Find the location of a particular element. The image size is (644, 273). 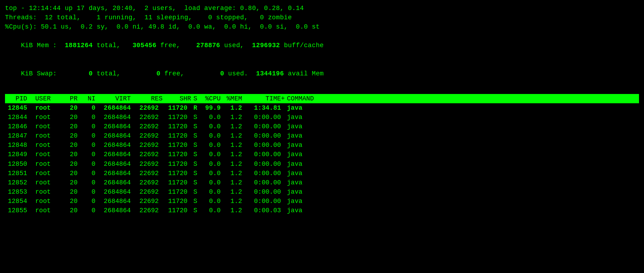

swap-total: 0 is located at coordinates (91, 74).